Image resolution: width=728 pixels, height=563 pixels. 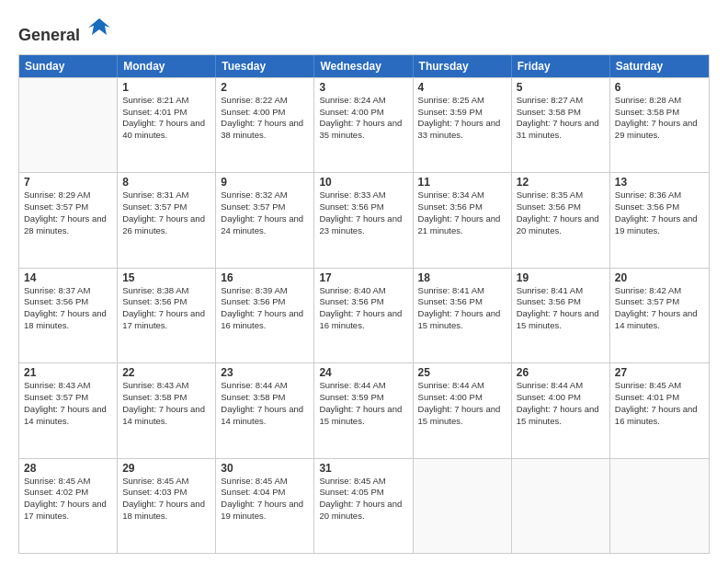 What do you see at coordinates (167, 220) in the screenshot?
I see `day-cell-8: 8Sunrise: 8:31 AM Sunset: 3:57 PM Daylig…` at bounding box center [167, 220].